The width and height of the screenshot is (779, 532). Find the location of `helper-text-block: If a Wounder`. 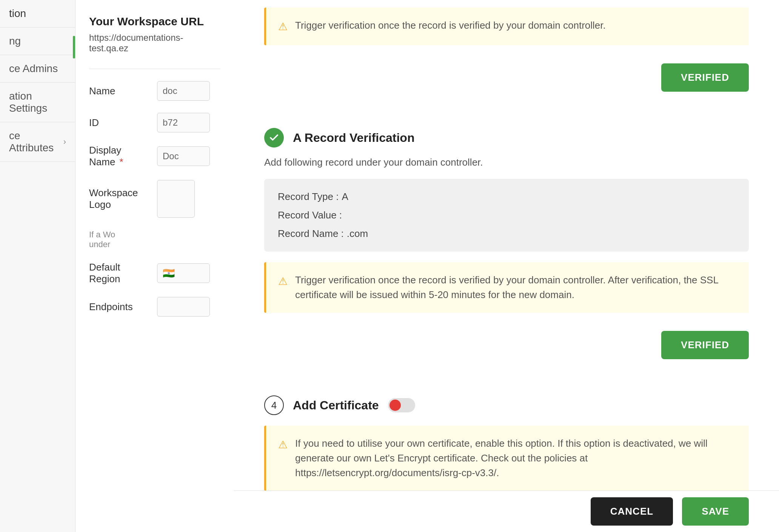

helper-text-block: If a Wounder is located at coordinates (155, 240).